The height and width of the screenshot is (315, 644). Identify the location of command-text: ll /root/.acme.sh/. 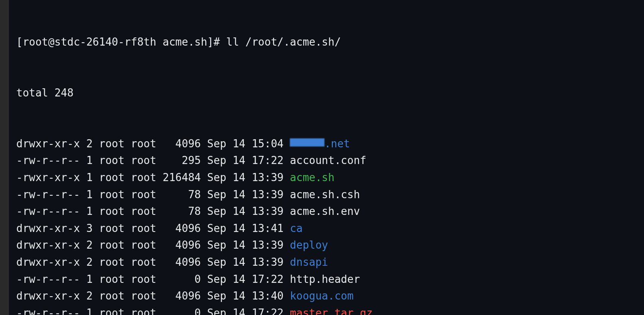
(284, 42).